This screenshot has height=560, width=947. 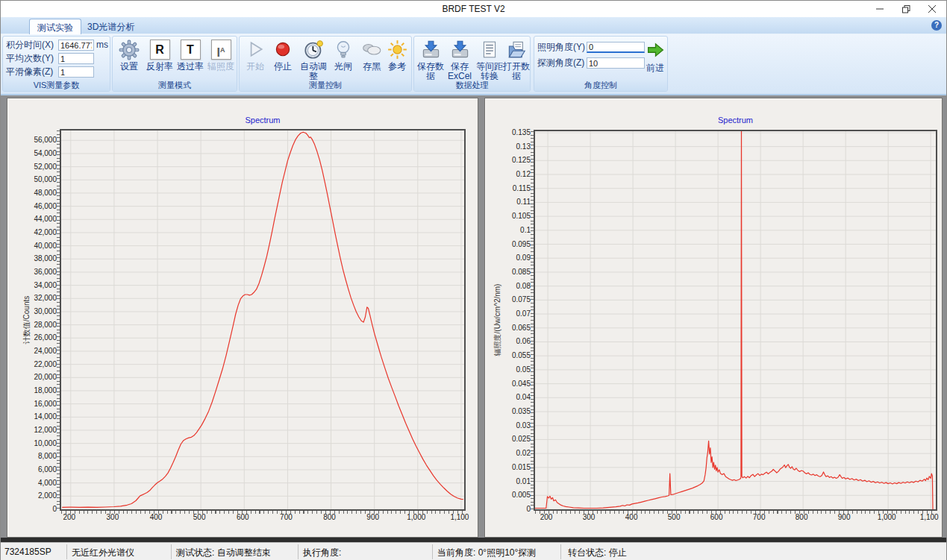 I want to click on y-tick-label: 0.01, so click(x=510, y=482).